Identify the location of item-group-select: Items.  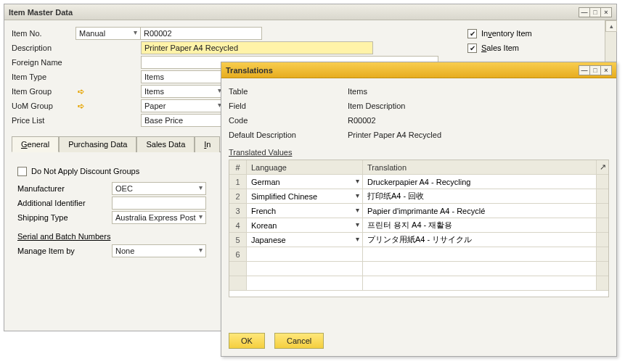
(183, 91).